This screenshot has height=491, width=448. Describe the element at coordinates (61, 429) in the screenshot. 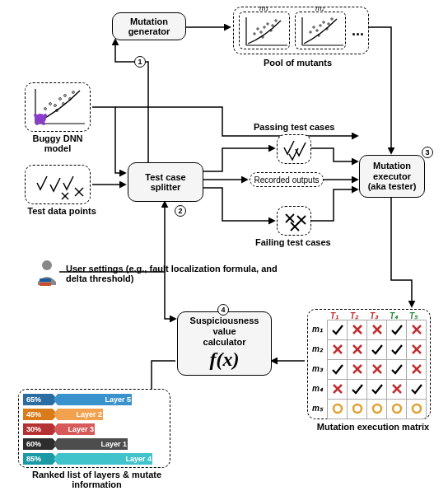

I see `ranked-bar: 30%Layer 3` at that location.